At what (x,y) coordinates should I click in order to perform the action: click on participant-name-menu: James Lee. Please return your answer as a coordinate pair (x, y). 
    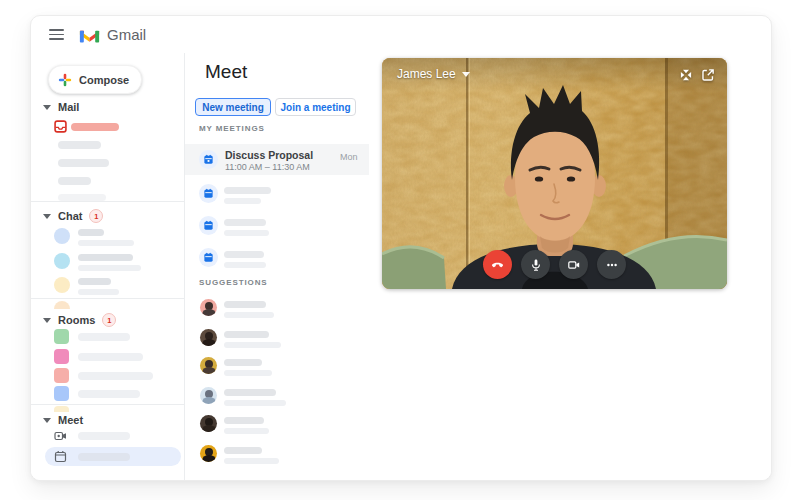
    Looking at the image, I should click on (434, 74).